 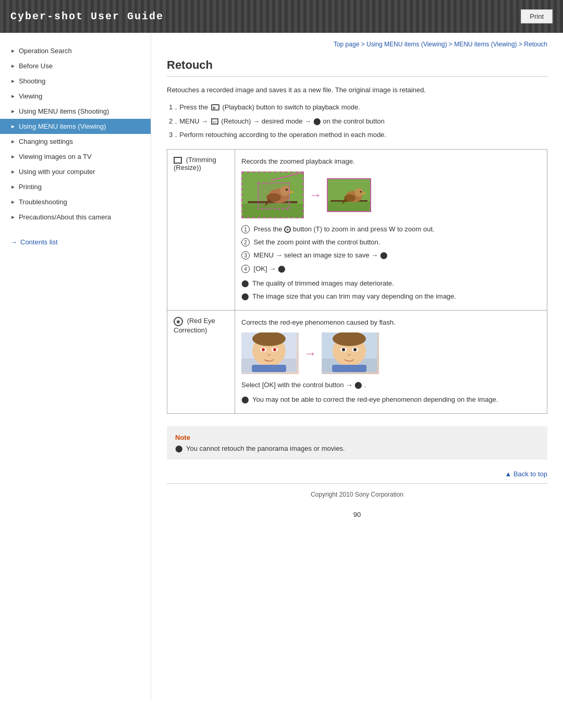 What do you see at coordinates (391, 162) in the screenshot?
I see `trimming-header: Records the zoomed playback image.` at bounding box center [391, 162].